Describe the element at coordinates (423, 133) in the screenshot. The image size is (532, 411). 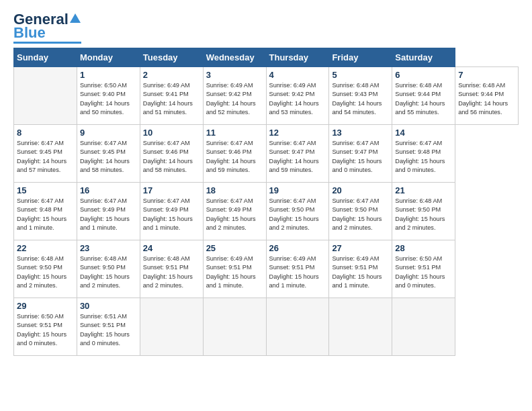
I see `day-number: 14` at that location.